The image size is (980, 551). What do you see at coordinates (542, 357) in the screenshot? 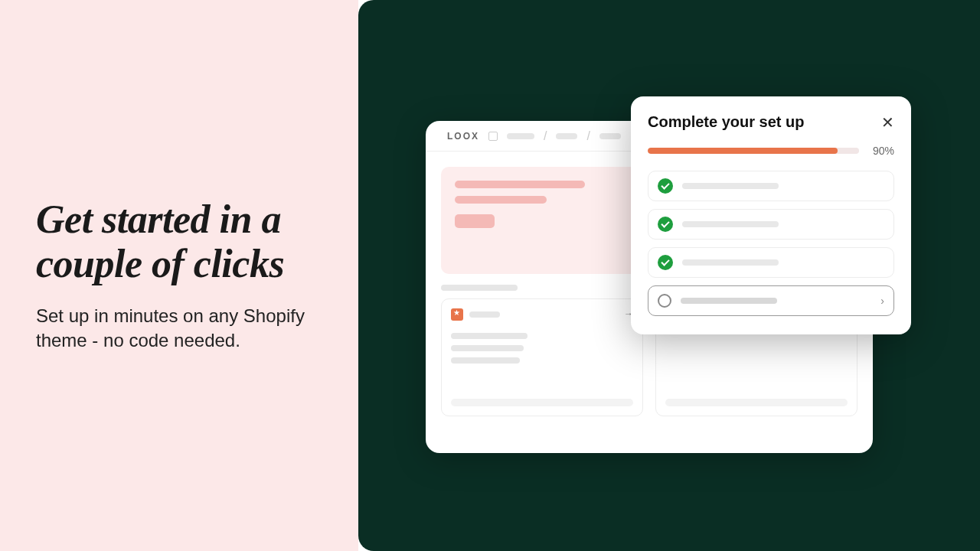
I see `mock-card: →` at bounding box center [542, 357].